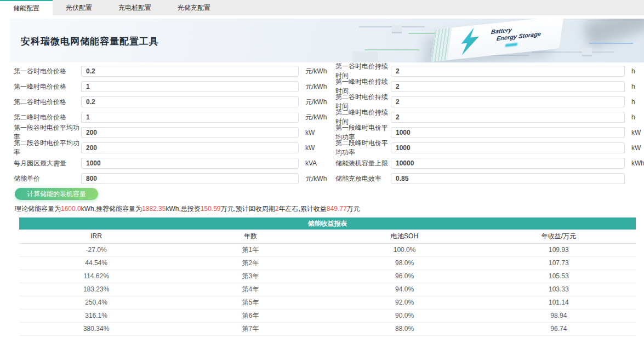 The image size is (644, 338). Describe the element at coordinates (277, 209) in the screenshot. I see `summary-value: 2` at that location.